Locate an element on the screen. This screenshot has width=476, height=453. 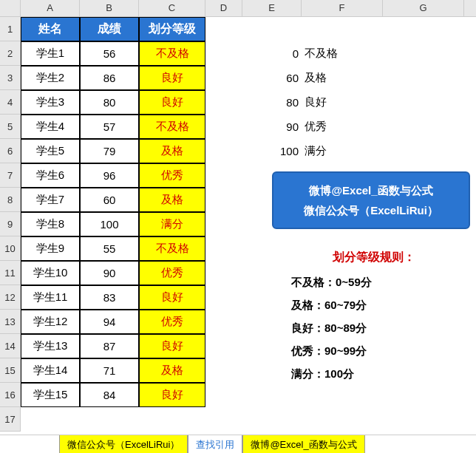
col-header-B: B is located at coordinates (109, 8).